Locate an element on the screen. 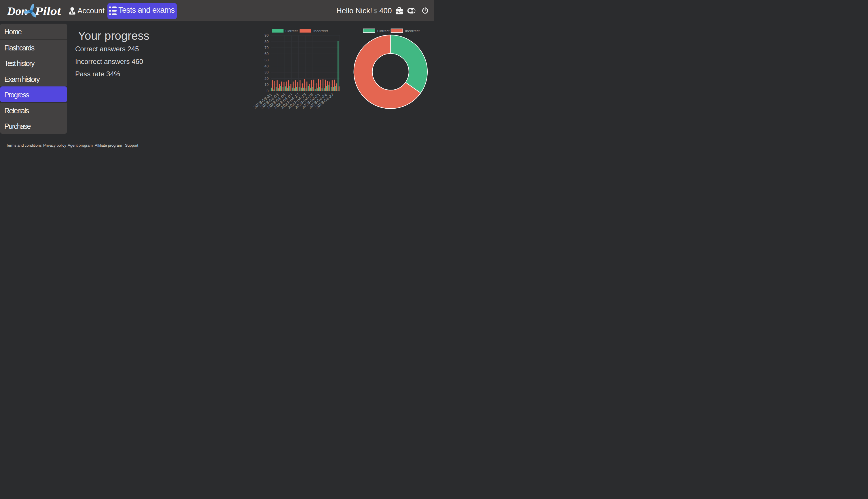 The width and height of the screenshot is (868, 499). svg-text: 20 is located at coordinates (266, 78).